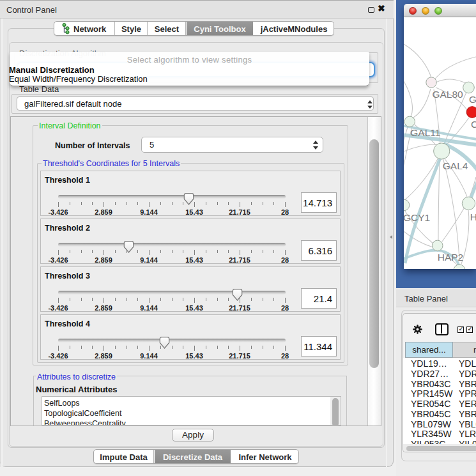 This screenshot has height=476, width=476. Describe the element at coordinates (473, 100) in the screenshot. I see `svg-text: GA` at that location.